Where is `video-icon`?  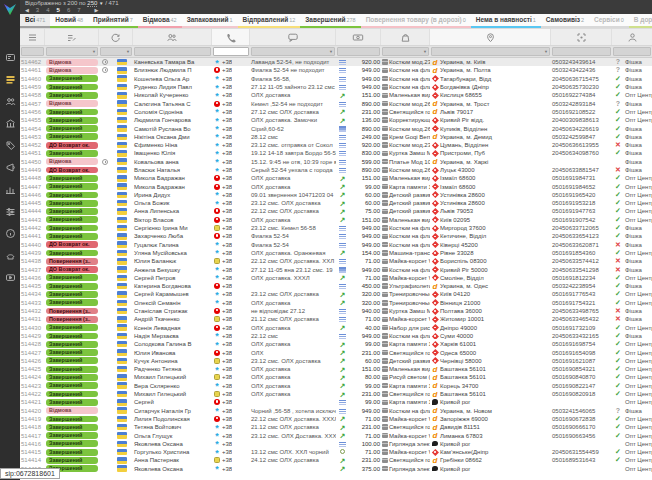 video-icon is located at coordinates (10, 278).